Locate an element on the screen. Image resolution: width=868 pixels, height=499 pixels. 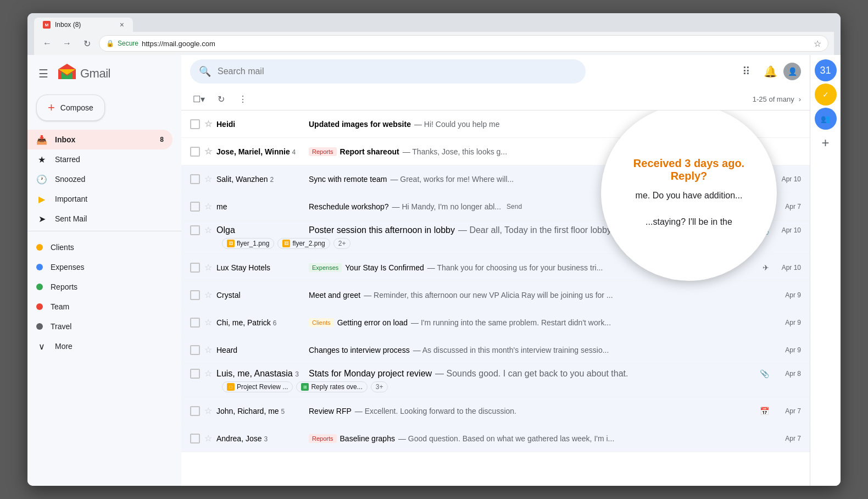
email-row: ☆ Luis, me, Anastasia 3 Stats for Monday… is located at coordinates (496, 380).